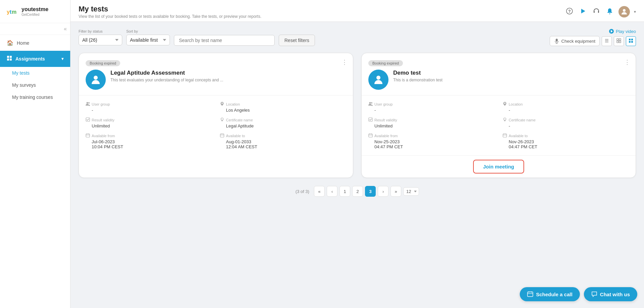  What do you see at coordinates (371, 120) in the screenshot?
I see `check-2-icon` at bounding box center [371, 120].